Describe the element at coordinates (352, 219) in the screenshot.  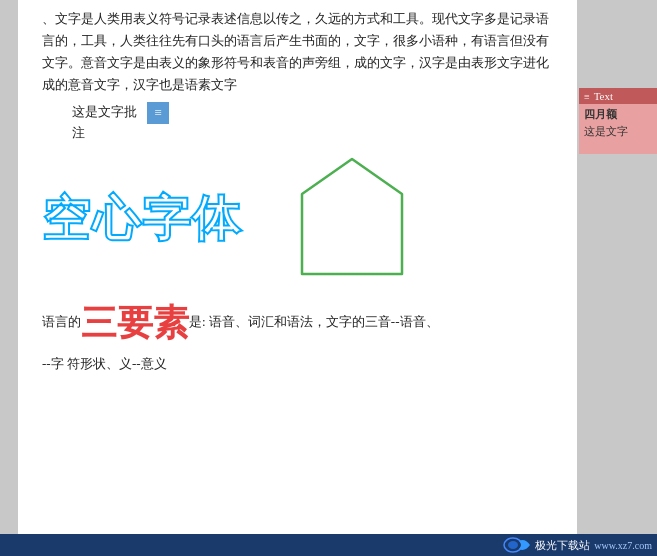
I see `house-shape` at that location.